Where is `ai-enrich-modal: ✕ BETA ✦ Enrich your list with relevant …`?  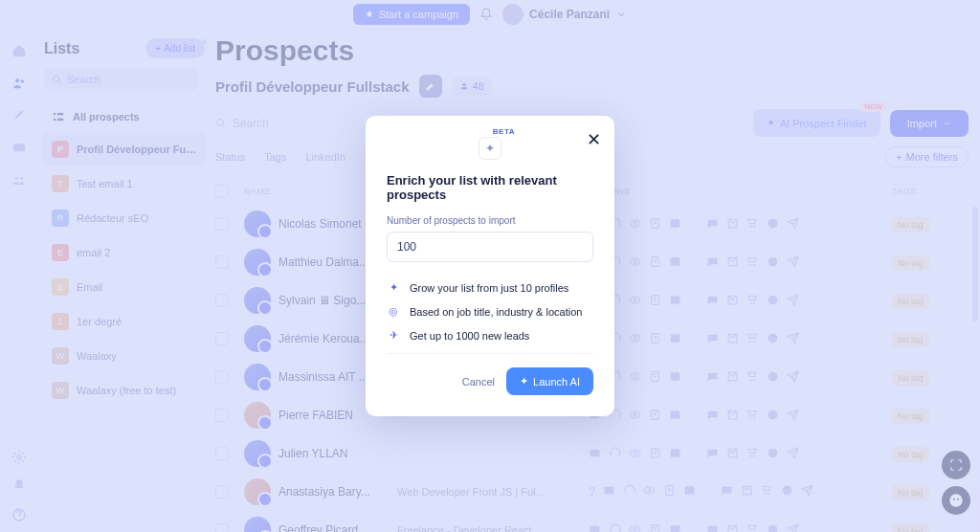 ai-enrich-modal: ✕ BETA ✦ Enrich your list with relevant … is located at coordinates (490, 266).